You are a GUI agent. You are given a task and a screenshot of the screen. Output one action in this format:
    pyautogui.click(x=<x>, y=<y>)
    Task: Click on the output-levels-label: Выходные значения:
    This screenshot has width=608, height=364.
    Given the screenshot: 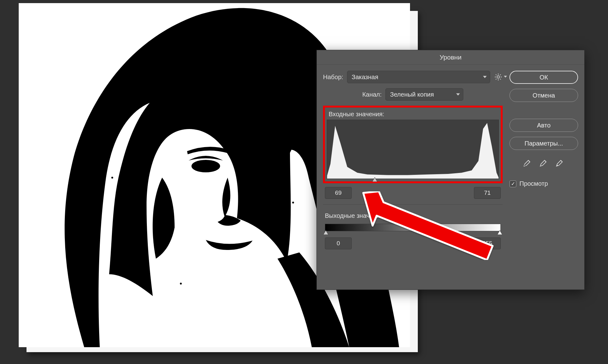 What is the action you would take?
    pyautogui.click(x=414, y=216)
    